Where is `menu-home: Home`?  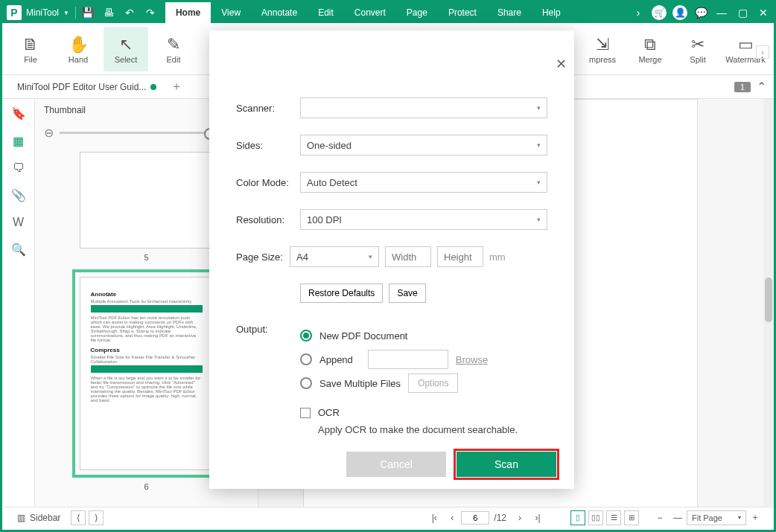
menu-home: Home is located at coordinates (188, 13).